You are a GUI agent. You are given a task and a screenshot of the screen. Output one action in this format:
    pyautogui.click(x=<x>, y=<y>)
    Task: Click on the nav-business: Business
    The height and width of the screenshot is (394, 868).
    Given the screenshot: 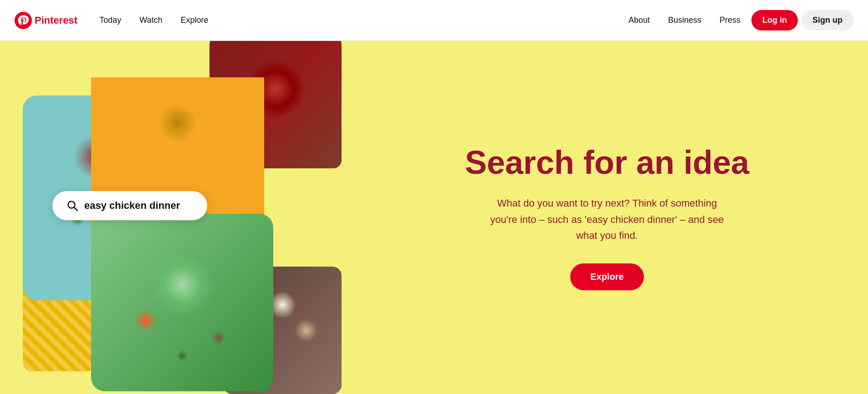 What is the action you would take?
    pyautogui.click(x=685, y=20)
    